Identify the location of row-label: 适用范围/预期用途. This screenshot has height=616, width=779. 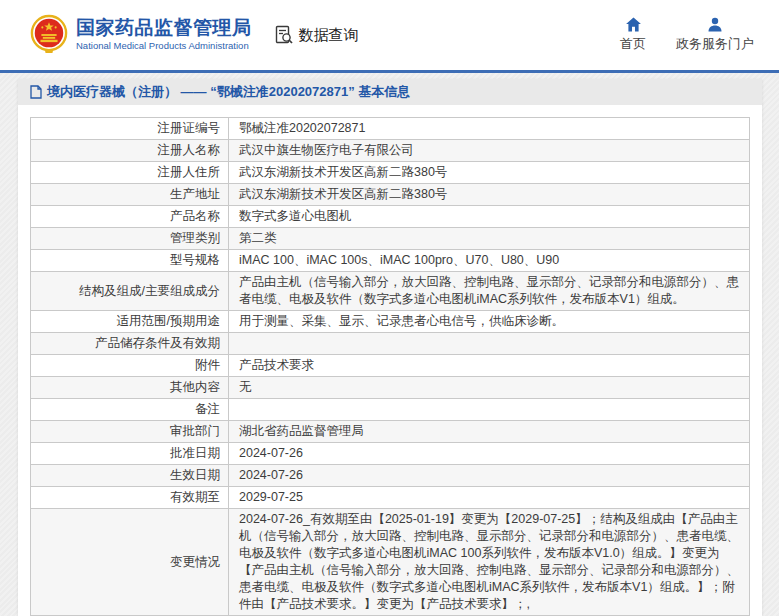
(130, 322).